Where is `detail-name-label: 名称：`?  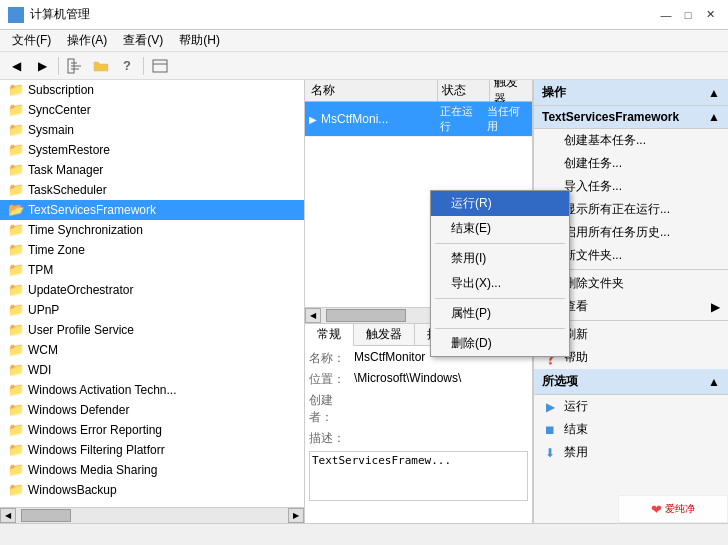
detail-name-label: 名称： is located at coordinates (332, 358).